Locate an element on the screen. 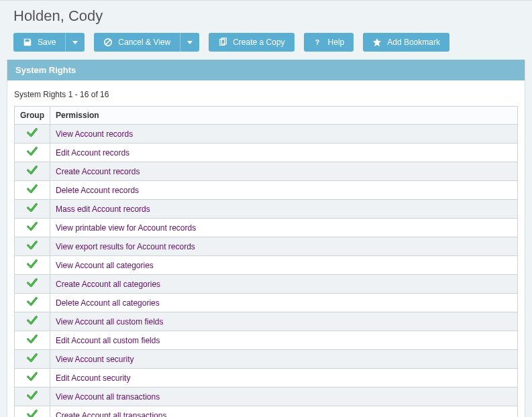  table-row: Edit Account all custom fields is located at coordinates (266, 341).